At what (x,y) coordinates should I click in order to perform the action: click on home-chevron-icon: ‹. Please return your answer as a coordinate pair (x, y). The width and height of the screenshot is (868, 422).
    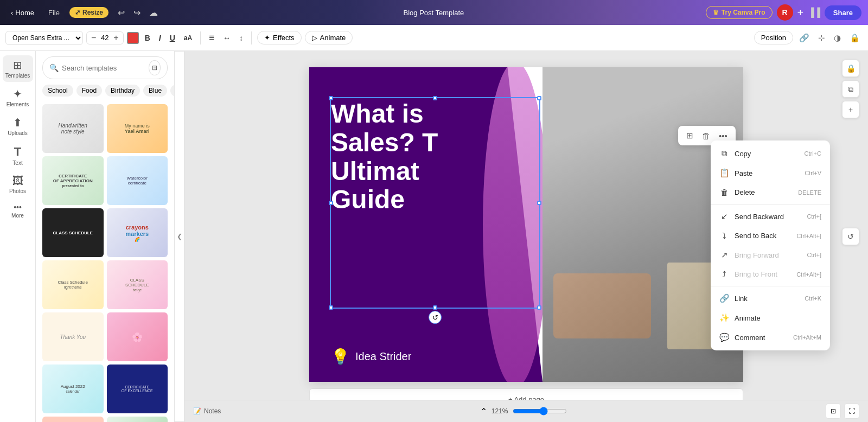
    Looking at the image, I should click on (12, 13).